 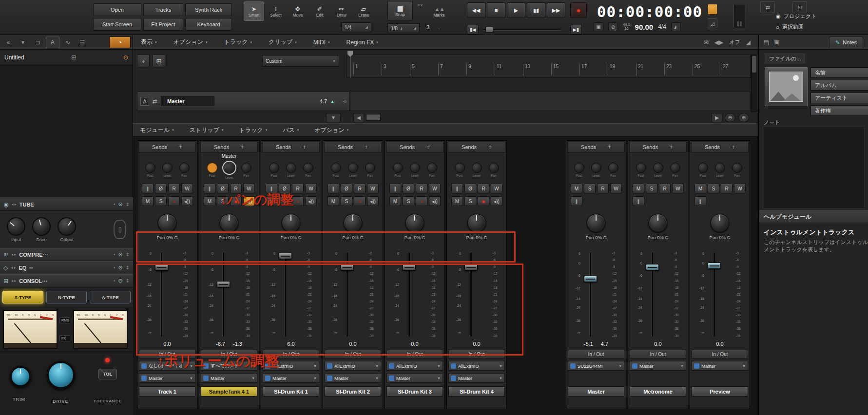 What do you see at coordinates (777, 42) in the screenshot?
I see `magnet-icon: ▣` at bounding box center [777, 42].